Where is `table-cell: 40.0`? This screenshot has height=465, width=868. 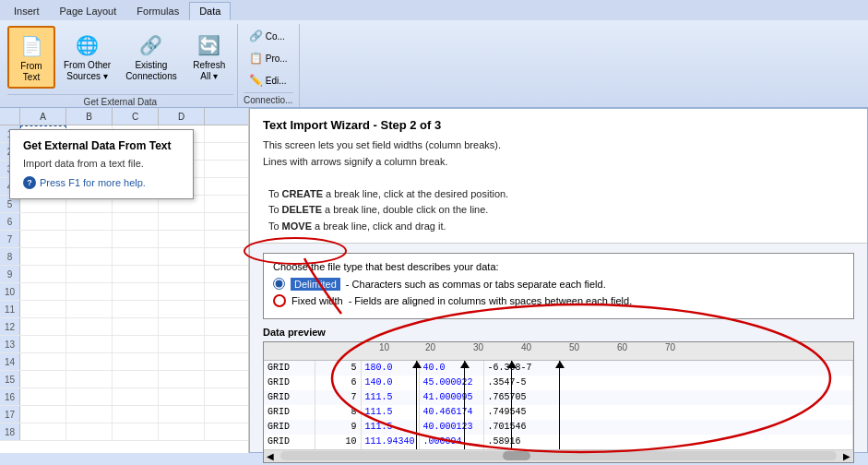 table-cell: 40.0 is located at coordinates (451, 368).